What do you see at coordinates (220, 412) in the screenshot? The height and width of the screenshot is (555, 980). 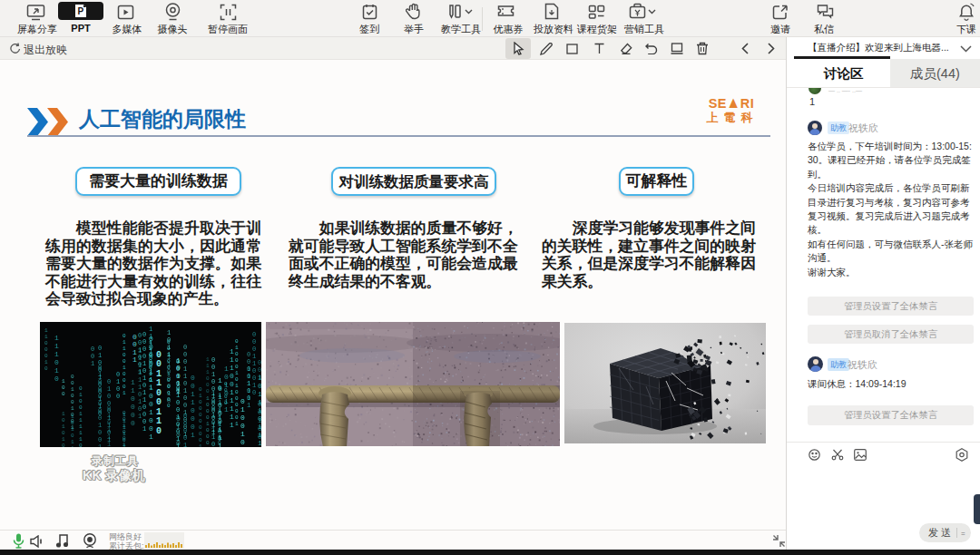 I see `svg-text: 101000111` at bounding box center [220, 412].